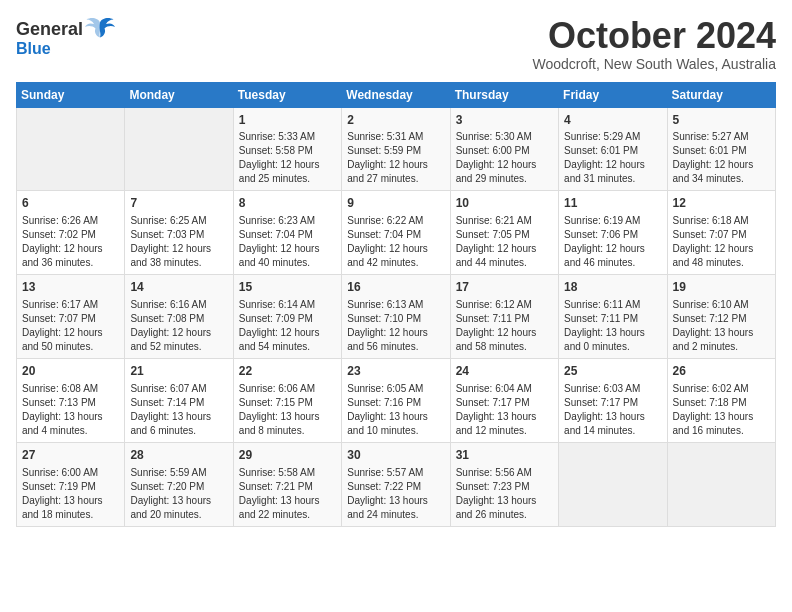 This screenshot has width=792, height=612. What do you see at coordinates (60, 388) in the screenshot?
I see `sunrise-text: Sunrise: 6:08 AM` at bounding box center [60, 388].